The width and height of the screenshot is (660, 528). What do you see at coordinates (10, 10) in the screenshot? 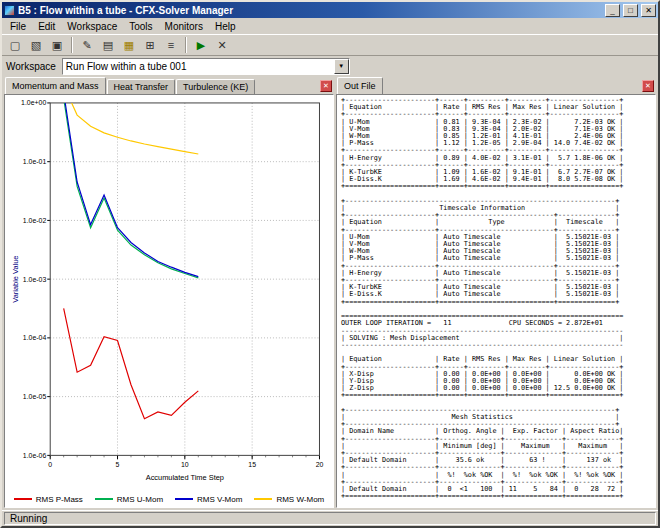
I see `app-icon` at bounding box center [10, 10].